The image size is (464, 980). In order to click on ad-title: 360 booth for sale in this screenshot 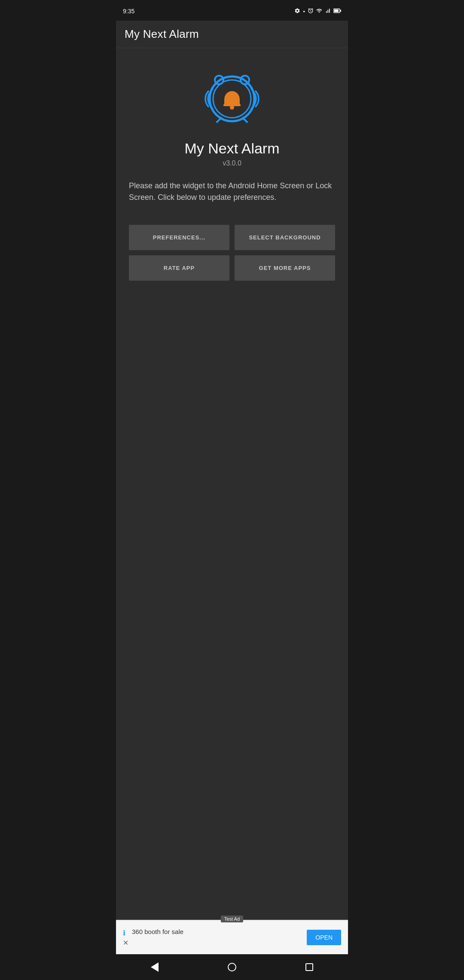, I will do `click(158, 932)`.